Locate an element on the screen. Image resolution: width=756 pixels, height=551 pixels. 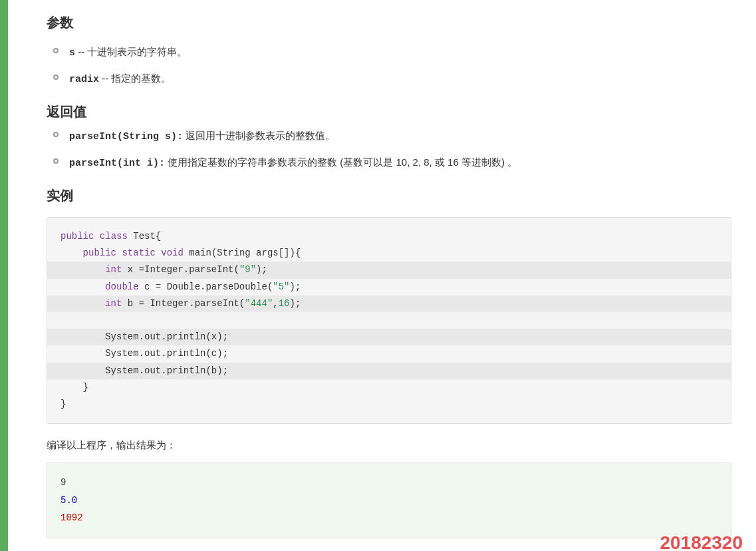
output-block: 9 5.0 1092 is located at coordinates (389, 500).